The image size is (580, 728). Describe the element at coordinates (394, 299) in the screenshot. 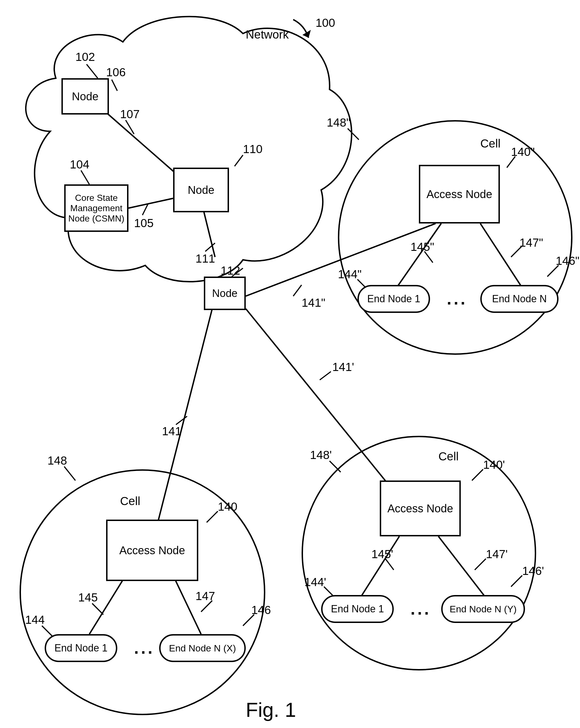

I see `end-node-1-148pp: End Node 1` at that location.